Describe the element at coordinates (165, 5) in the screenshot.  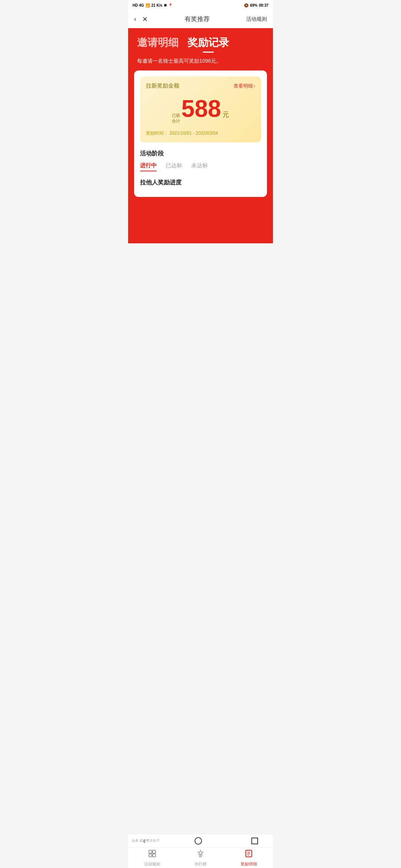
I see `bluetooth-icon: ✱` at that location.